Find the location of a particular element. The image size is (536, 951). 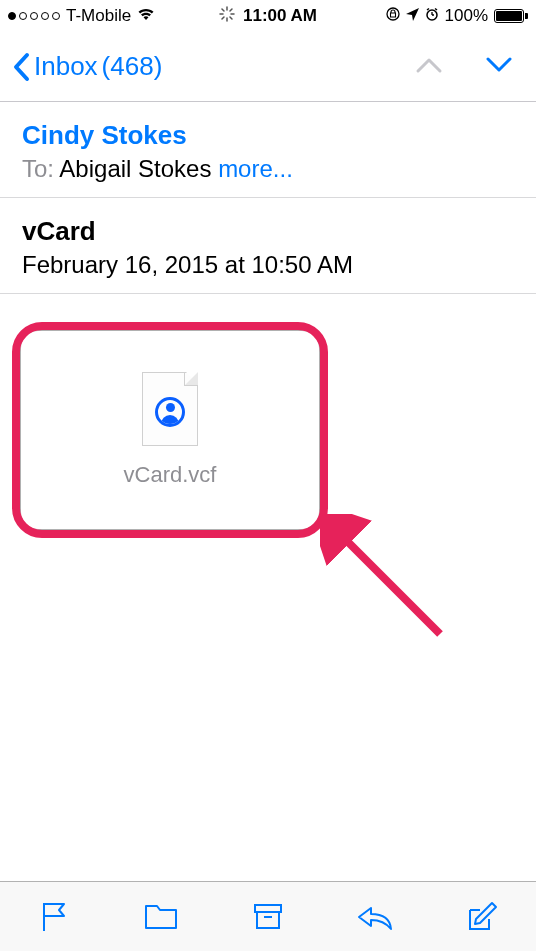

vcard-file-icon is located at coordinates (170, 409).